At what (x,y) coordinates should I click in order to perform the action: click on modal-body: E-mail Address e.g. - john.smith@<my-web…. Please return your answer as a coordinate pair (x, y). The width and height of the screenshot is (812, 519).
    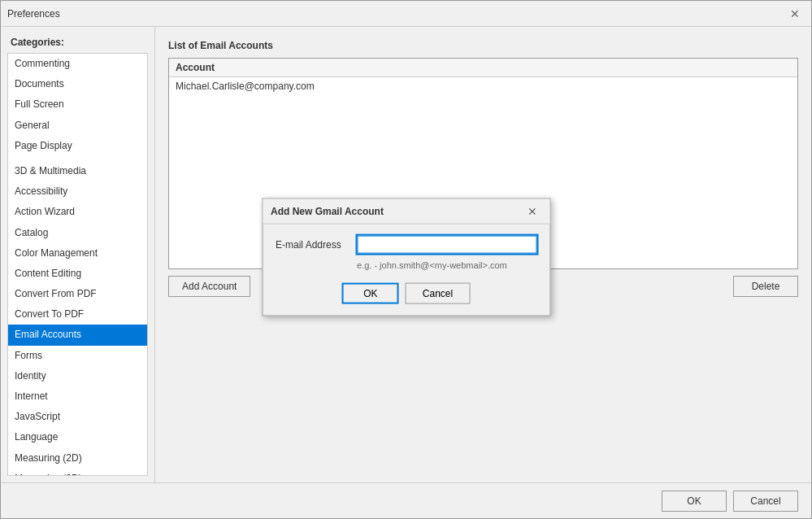
    Looking at the image, I should click on (406, 270).